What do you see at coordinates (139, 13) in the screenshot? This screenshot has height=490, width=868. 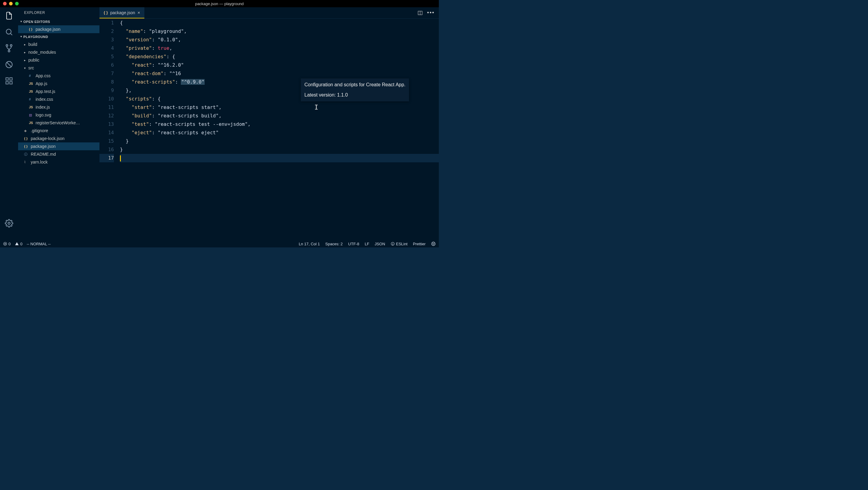 I see `close-icon: ×` at bounding box center [139, 13].